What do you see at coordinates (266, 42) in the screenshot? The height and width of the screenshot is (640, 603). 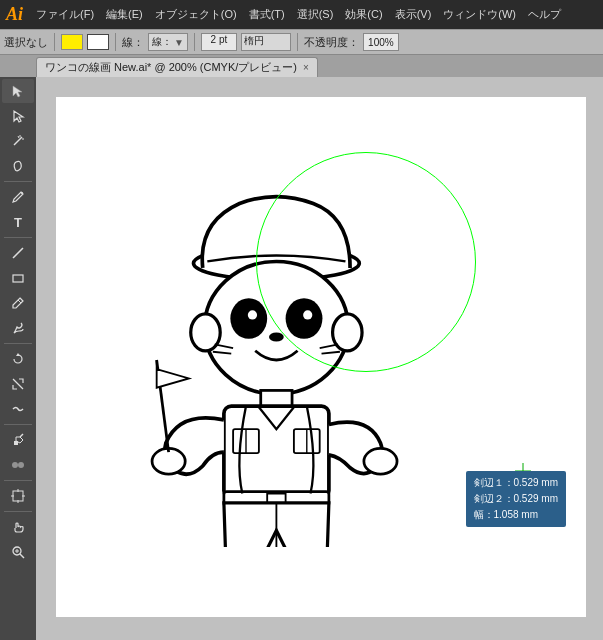 I see `shape-select: 楕円` at bounding box center [266, 42].